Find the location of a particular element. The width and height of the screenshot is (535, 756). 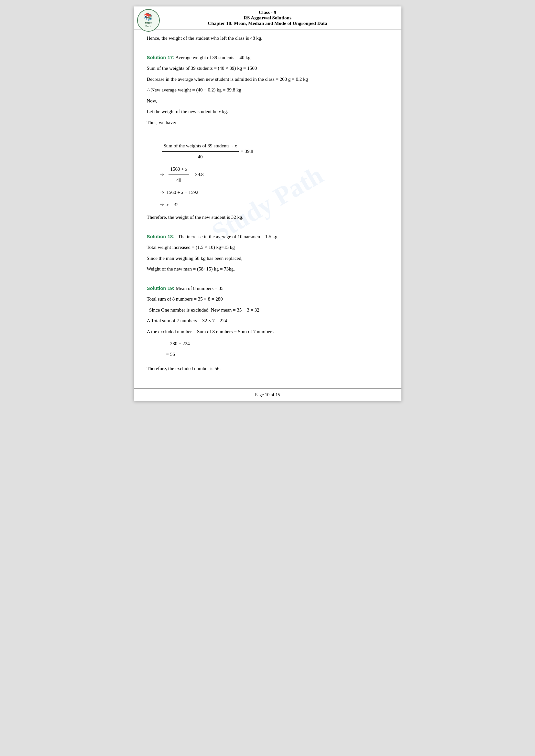

sol17-label: Solution 17: is located at coordinates (161, 57).